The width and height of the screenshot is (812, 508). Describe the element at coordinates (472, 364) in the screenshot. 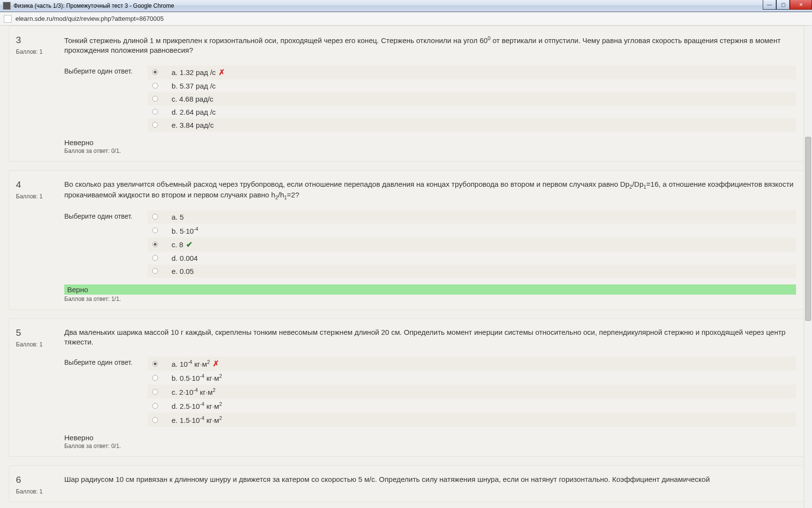

I see `answer-row: a. 10-4 кг·м2✗` at that location.